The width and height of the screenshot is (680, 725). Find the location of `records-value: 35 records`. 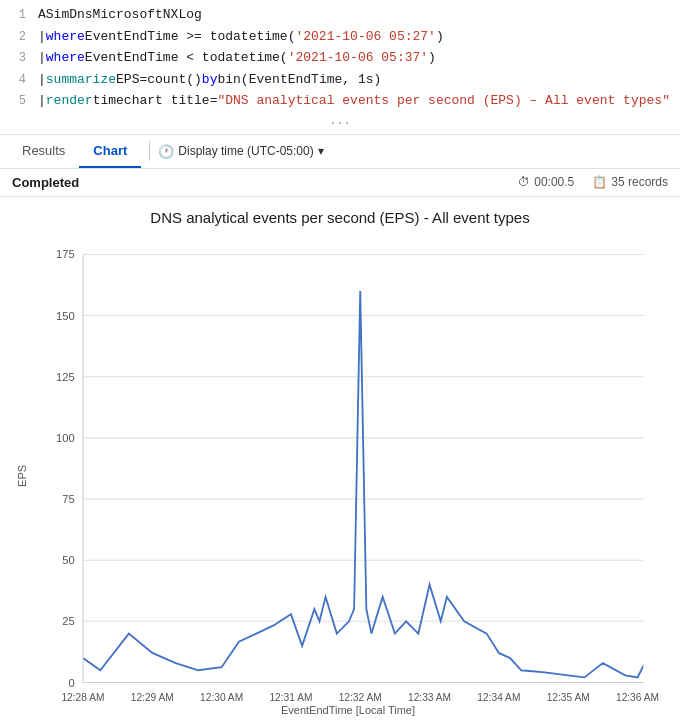

records-value: 35 records is located at coordinates (640, 182).